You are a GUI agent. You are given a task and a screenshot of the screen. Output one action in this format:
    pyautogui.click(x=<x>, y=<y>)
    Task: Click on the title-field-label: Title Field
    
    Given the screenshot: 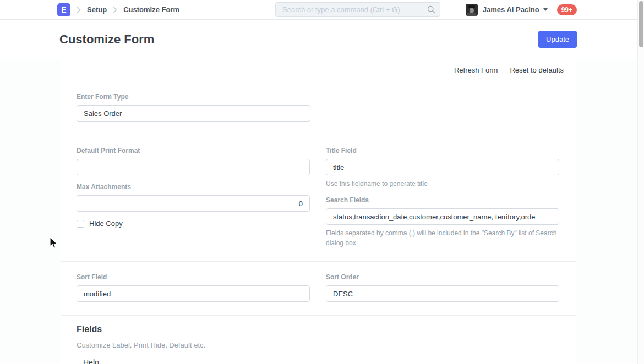 What is the action you would take?
    pyautogui.click(x=443, y=151)
    